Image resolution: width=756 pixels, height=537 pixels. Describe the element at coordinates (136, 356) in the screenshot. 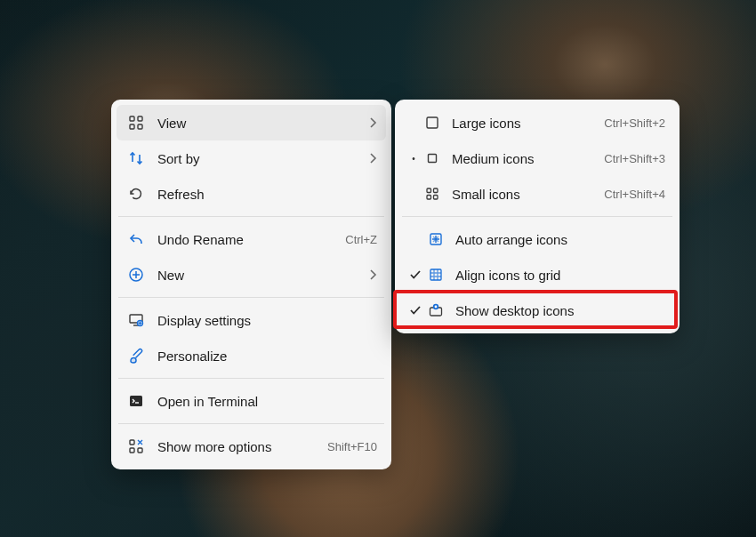

I see `personalize-brush-icon` at that location.